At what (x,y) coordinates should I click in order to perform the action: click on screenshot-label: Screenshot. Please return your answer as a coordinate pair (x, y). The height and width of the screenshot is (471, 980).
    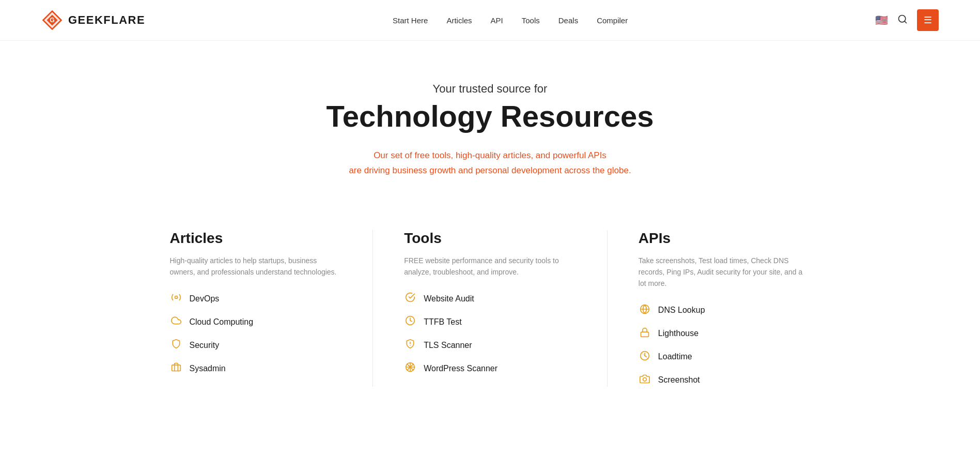
    Looking at the image, I should click on (679, 380).